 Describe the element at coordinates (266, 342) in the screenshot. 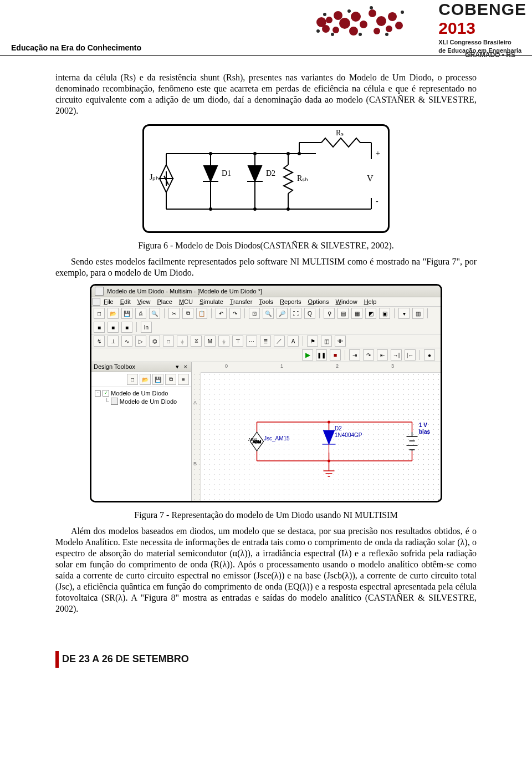

I see `multisim-toolbar-components: ↯⊥∿▷⏣□⏚⧖M⏚⊤⋯≣／A⚑◫👁` at that location.